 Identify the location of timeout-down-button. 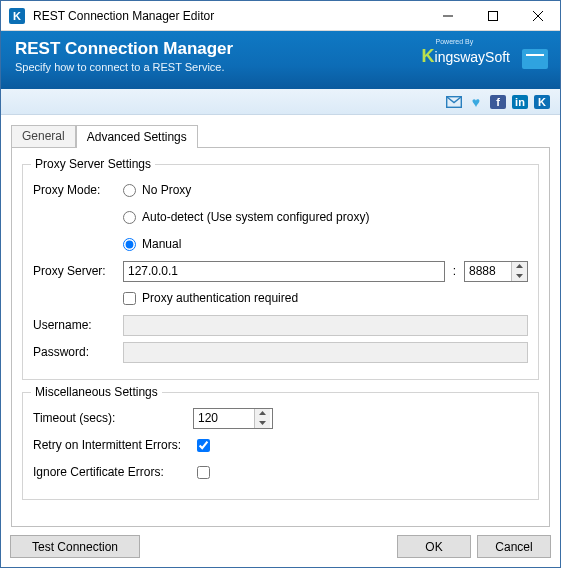
(262, 423).